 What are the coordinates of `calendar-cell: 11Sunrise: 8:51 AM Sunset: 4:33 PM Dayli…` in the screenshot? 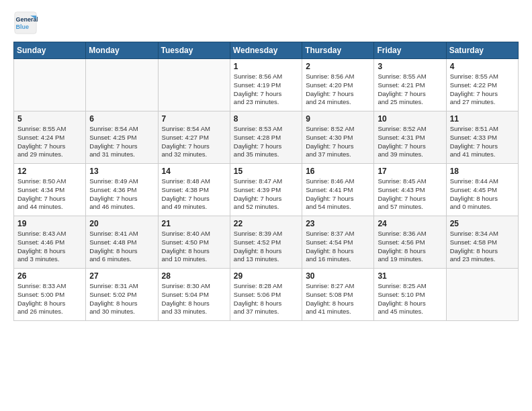 It's located at (482, 138).